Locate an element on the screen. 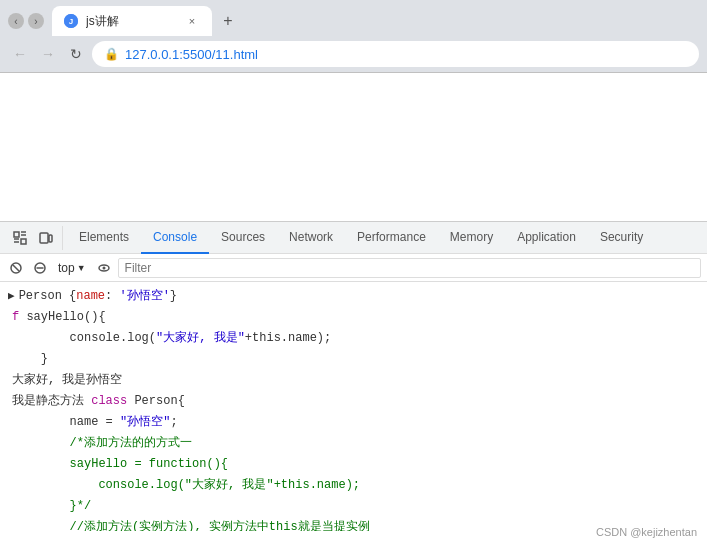  console-line: /*添加方法的的方式一 is located at coordinates (354, 444).